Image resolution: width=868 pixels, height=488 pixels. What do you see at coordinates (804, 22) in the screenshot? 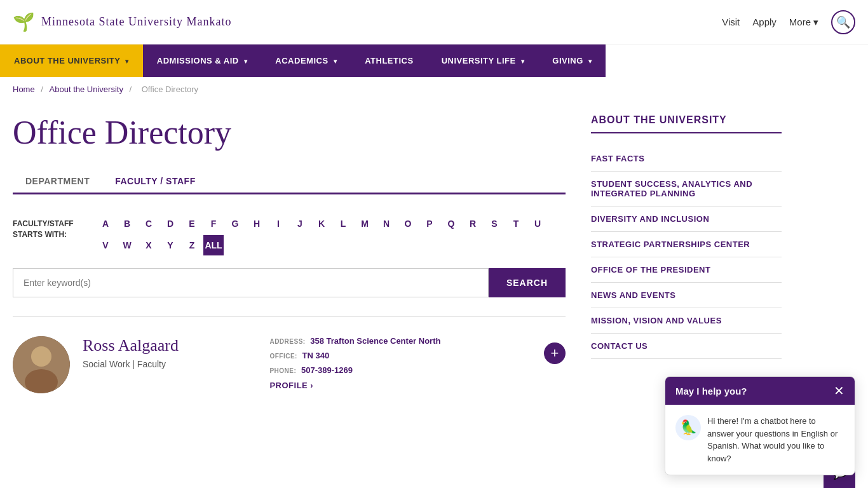
I see `more-button: More ▾` at bounding box center [804, 22].